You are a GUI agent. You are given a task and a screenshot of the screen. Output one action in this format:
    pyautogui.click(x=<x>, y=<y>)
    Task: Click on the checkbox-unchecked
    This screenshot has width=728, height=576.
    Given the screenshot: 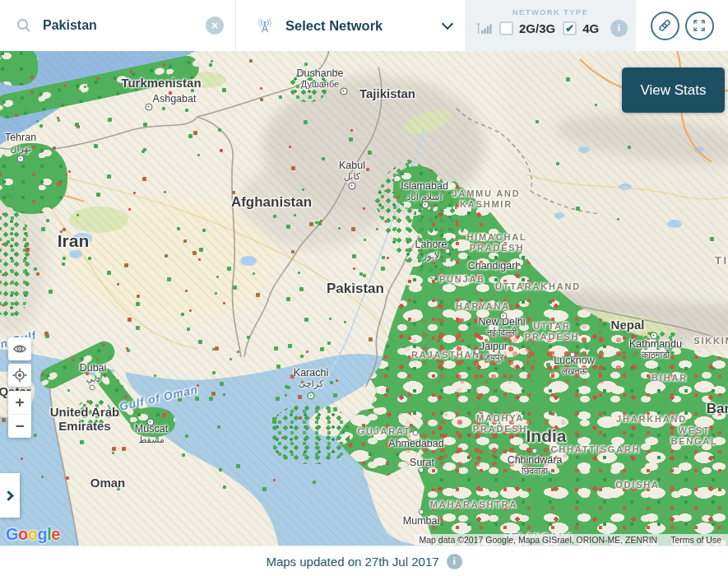 What is the action you would take?
    pyautogui.click(x=507, y=28)
    